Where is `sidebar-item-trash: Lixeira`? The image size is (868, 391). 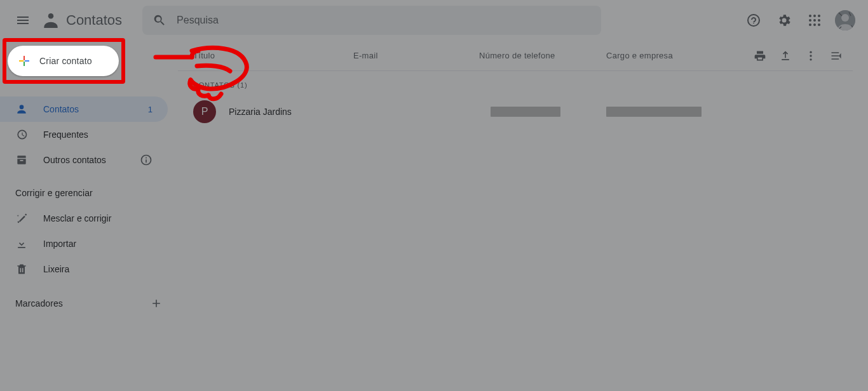 sidebar-item-trash: Lixeira is located at coordinates (84, 269).